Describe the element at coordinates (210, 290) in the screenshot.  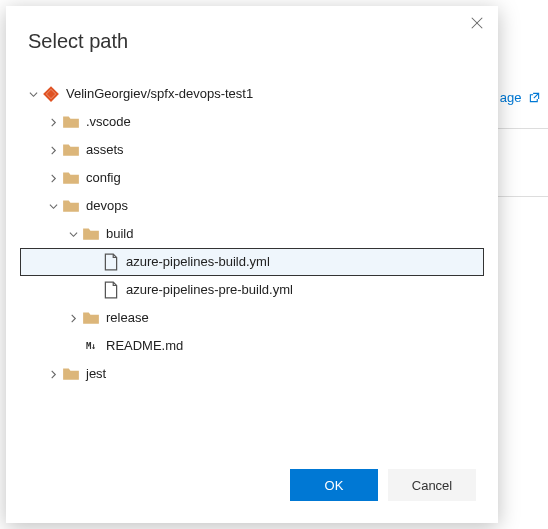
I see `tree-item-label: azure-pipelines-pre-build.yml` at that location.